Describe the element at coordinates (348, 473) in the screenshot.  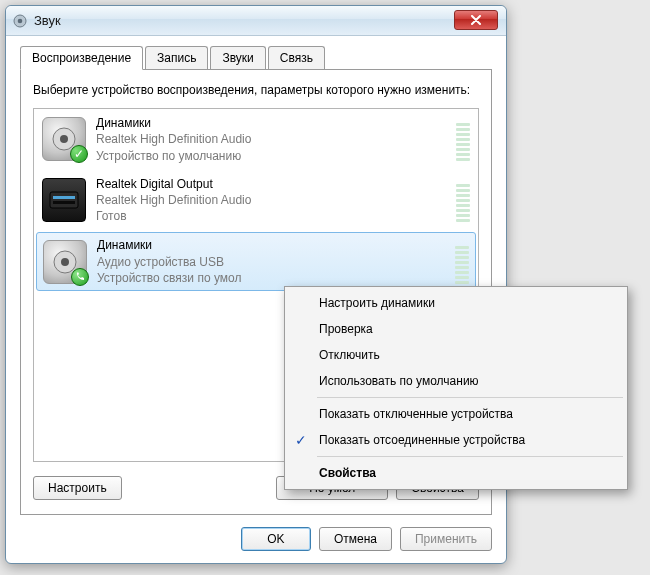
I see `menu-label: Свойства` at that location.